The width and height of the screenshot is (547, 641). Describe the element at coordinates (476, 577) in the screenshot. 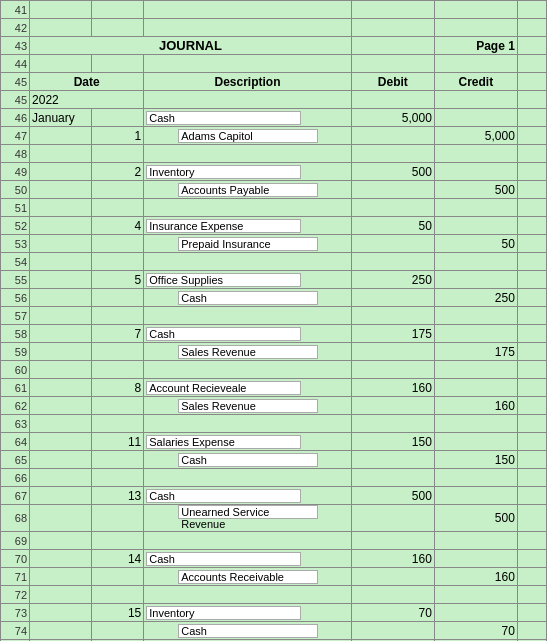

I see `credit-160-2: 160` at that location.